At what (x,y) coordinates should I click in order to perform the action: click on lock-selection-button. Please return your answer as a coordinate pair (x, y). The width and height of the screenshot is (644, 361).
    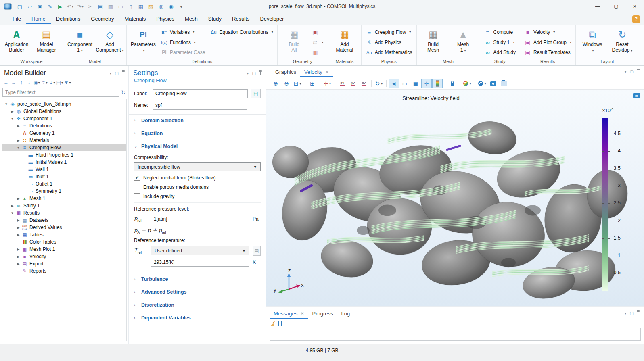
    Looking at the image, I should click on (452, 83).